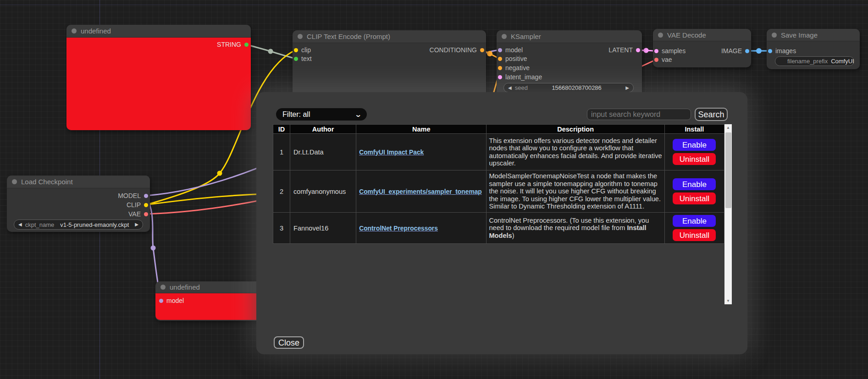 The height and width of the screenshot is (379, 868). I want to click on port-latent-output: LATENT, so click(625, 50).